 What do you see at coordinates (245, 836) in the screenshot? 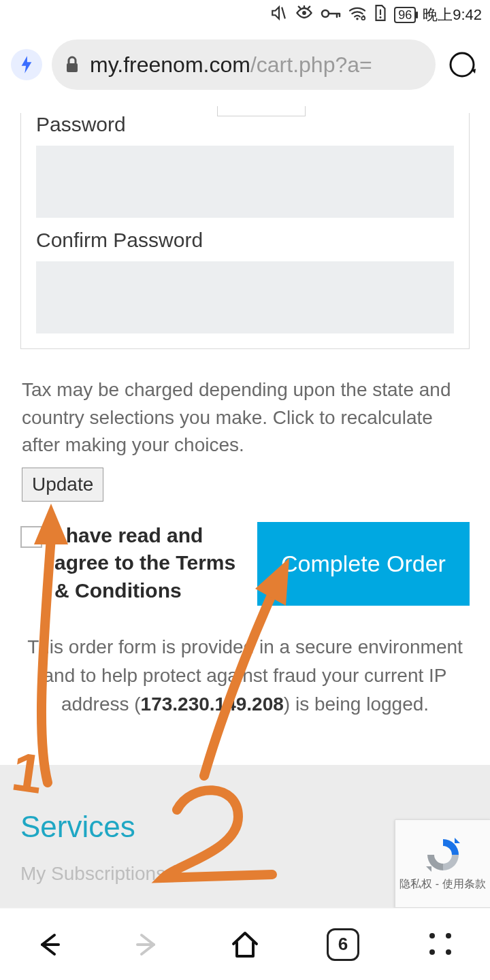
I see `footer: Services My Subscriptions 隐私权 - 使用条款` at bounding box center [245, 836].